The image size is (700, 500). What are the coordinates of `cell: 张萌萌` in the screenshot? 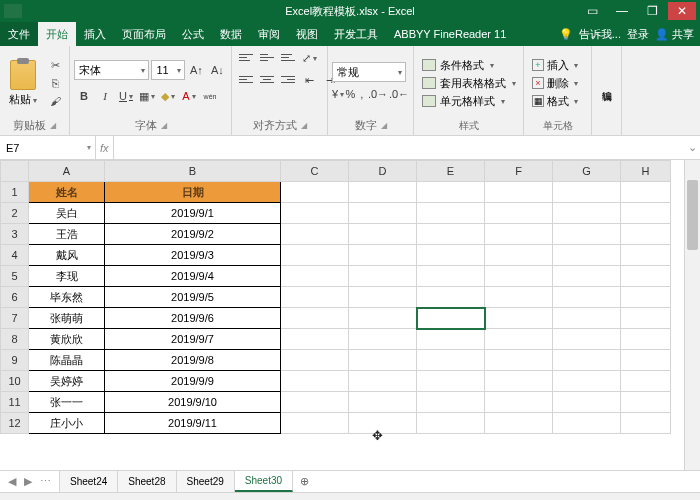 It's located at (67, 318).